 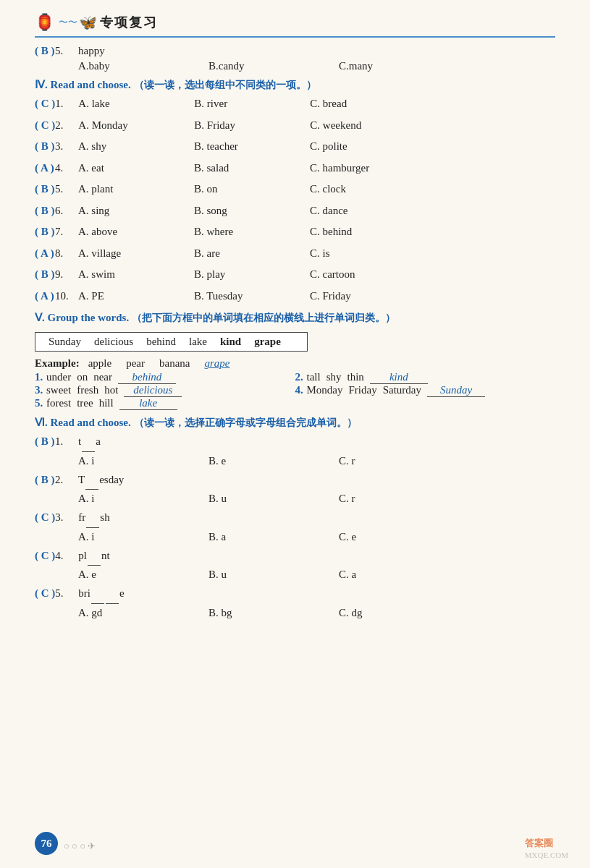 What do you see at coordinates (456, 391) in the screenshot?
I see `group-answer: Sunday` at bounding box center [456, 391].